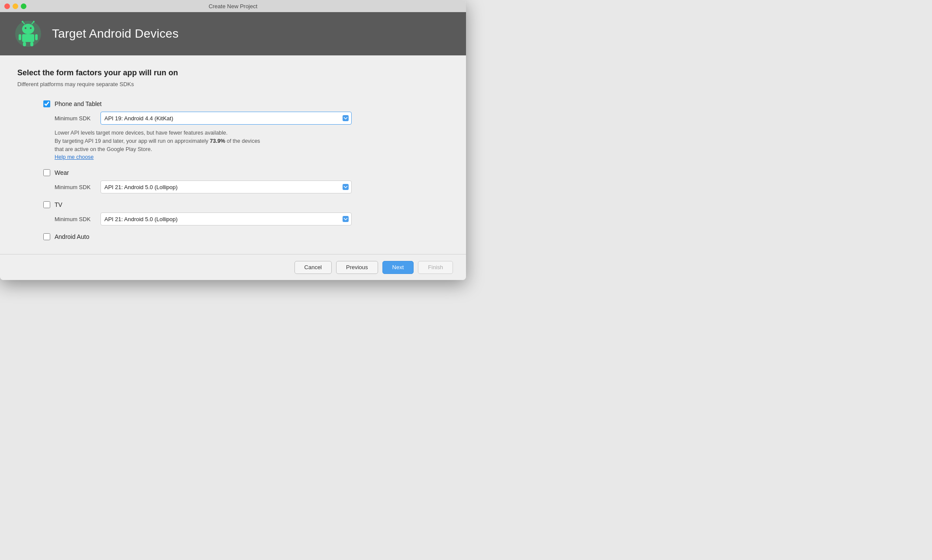 The height and width of the screenshot is (560, 932). What do you see at coordinates (226, 219) in the screenshot?
I see `tv-sdk-select: API 21: Android 5.0 (Lollipop)` at bounding box center [226, 219].